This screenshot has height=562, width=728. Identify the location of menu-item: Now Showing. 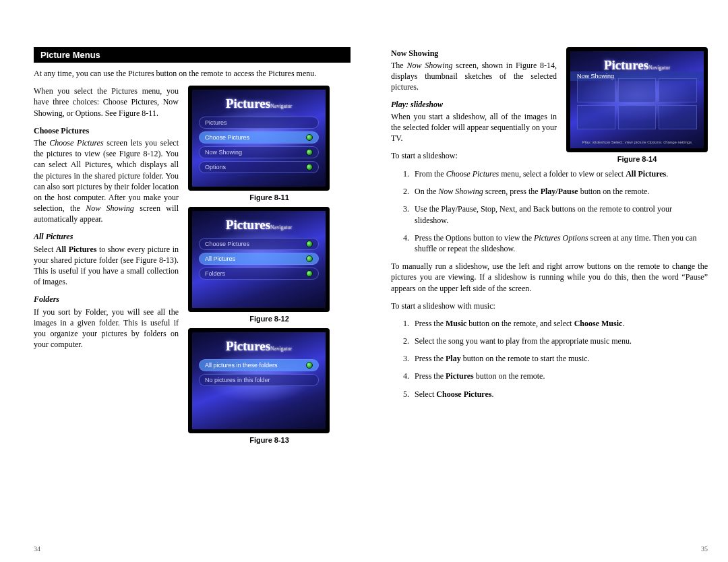
(259, 152).